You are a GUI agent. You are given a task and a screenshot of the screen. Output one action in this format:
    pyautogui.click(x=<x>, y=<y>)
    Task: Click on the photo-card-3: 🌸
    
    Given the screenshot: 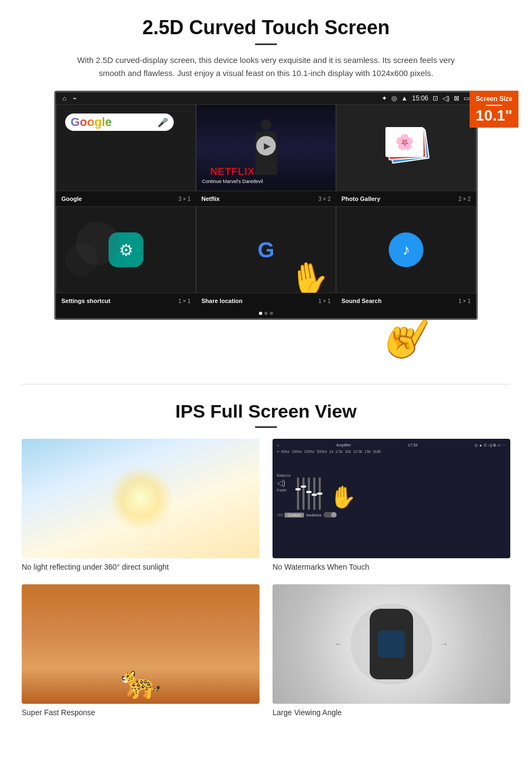 What is the action you would take?
    pyautogui.click(x=404, y=142)
    